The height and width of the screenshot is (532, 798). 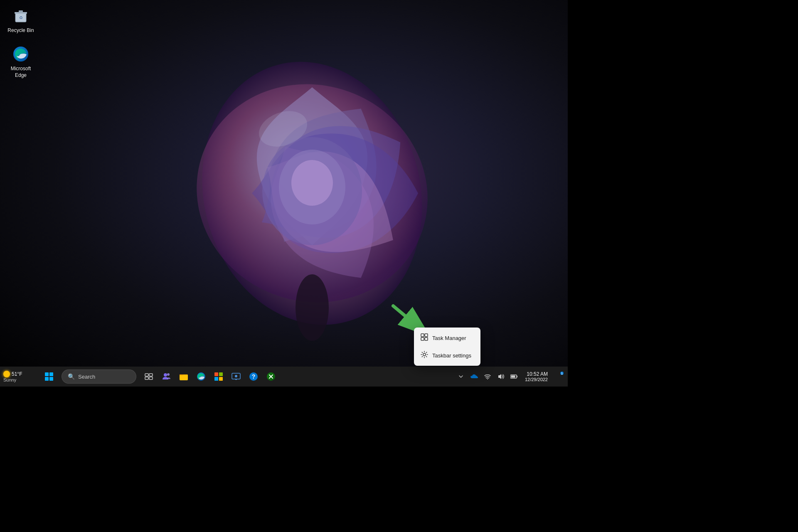 I want to click on battery-tray-icon, so click(x=514, y=377).